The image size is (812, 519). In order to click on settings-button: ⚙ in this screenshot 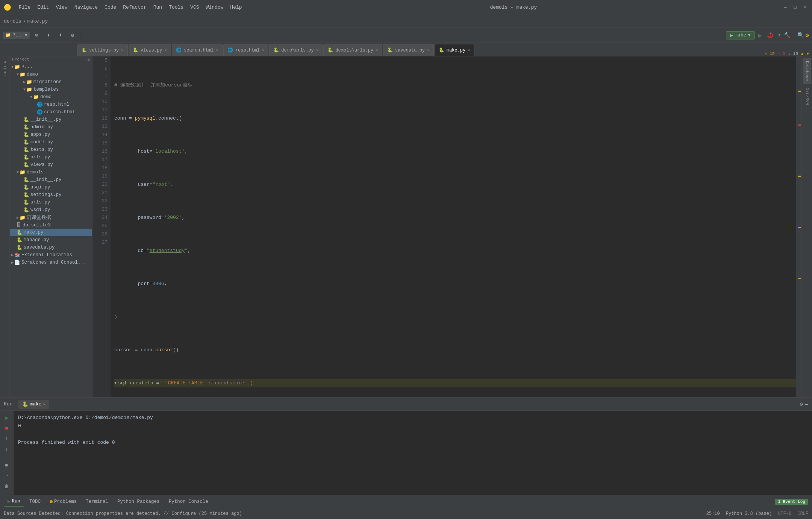, I will do `click(73, 35)`.